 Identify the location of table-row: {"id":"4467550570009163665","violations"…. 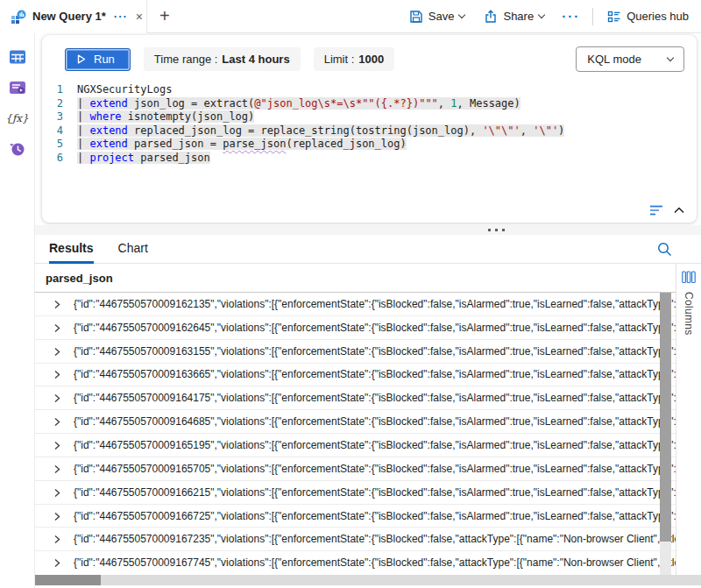
(356, 375).